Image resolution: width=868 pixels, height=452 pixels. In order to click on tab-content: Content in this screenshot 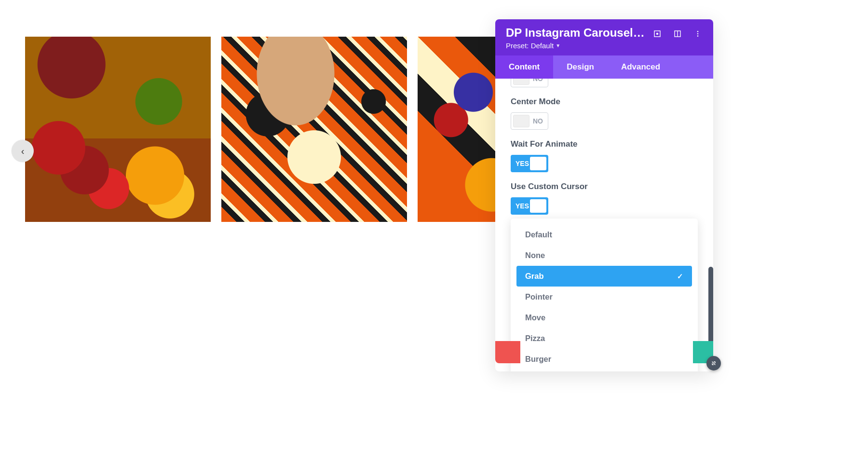, I will do `click(524, 67)`.